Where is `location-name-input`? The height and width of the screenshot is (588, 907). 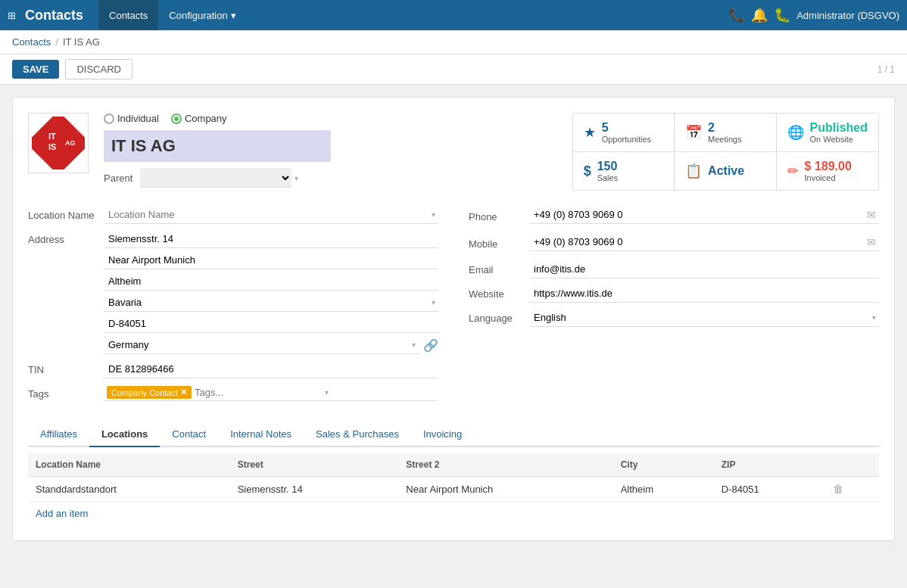 location-name-input is located at coordinates (268, 215).